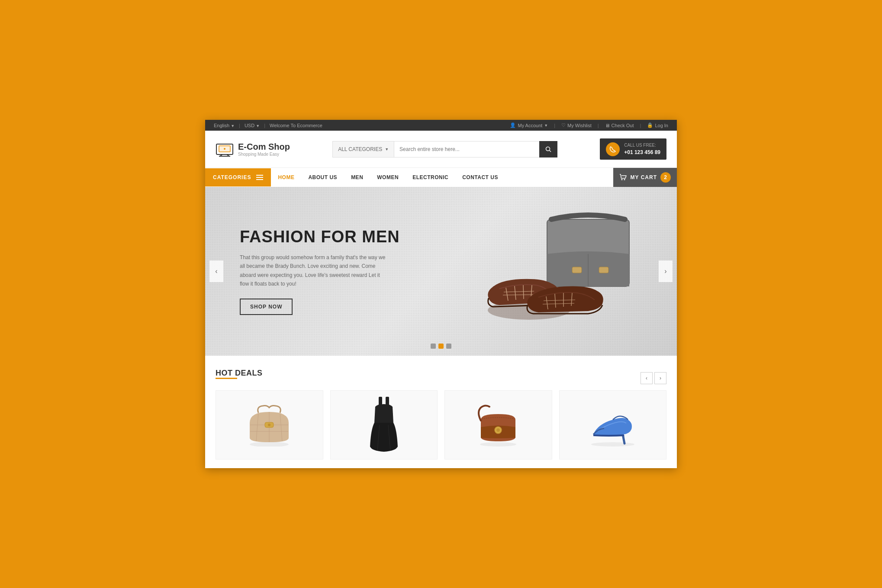 The width and height of the screenshot is (882, 588). Describe the element at coordinates (441, 177) in the screenshot. I see `navigation-bar: CATEGORIES HOME ABOUT US MEN WOMEN ELECT…` at that location.